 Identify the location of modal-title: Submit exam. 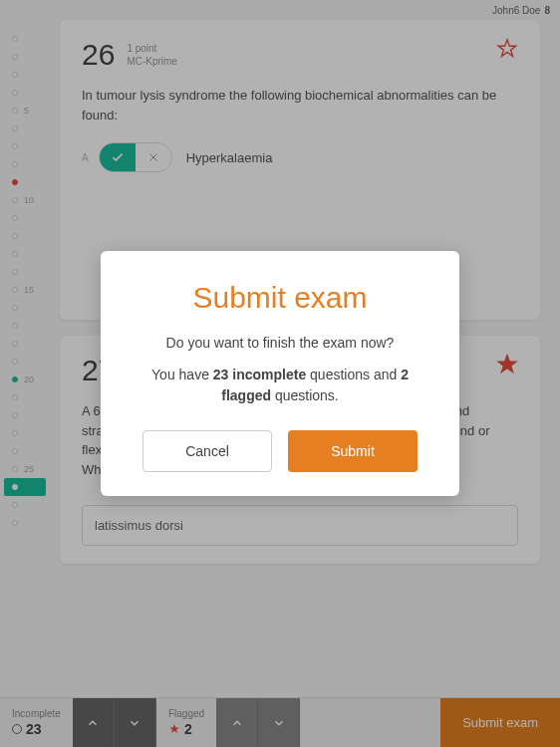
(280, 298).